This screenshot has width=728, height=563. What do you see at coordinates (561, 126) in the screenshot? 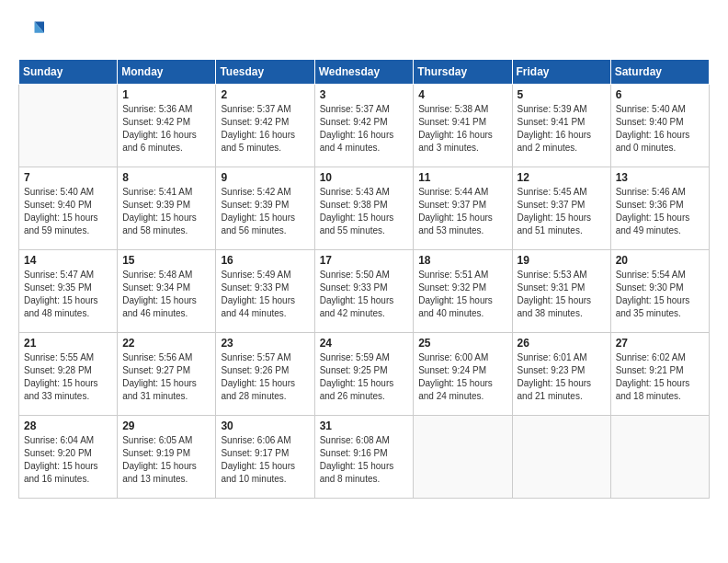
I see `calendar-cell: 5Sunrise: 5:39 AM Sunset: 9:41 PM Daylig…` at bounding box center [561, 126].